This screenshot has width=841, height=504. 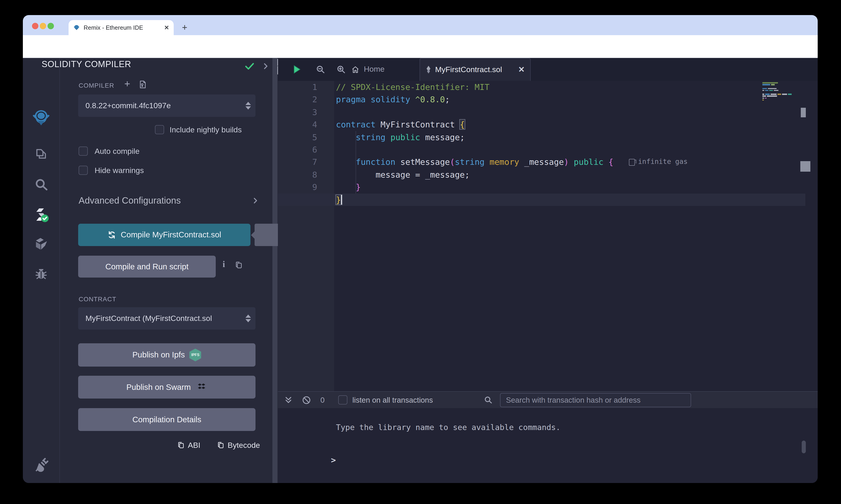 I want to click on line-number: 7, so click(x=297, y=162).